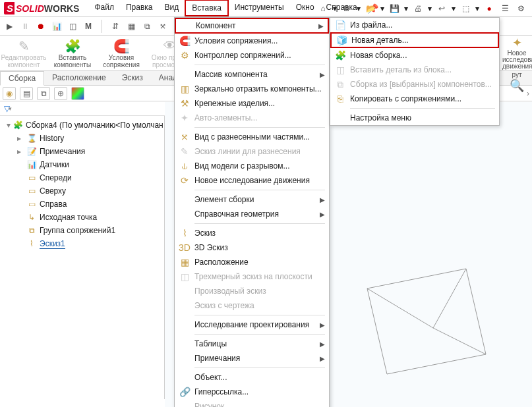  I want to click on ribbon-btn-1: 🧩Вставить компоненты, so click(73, 53).